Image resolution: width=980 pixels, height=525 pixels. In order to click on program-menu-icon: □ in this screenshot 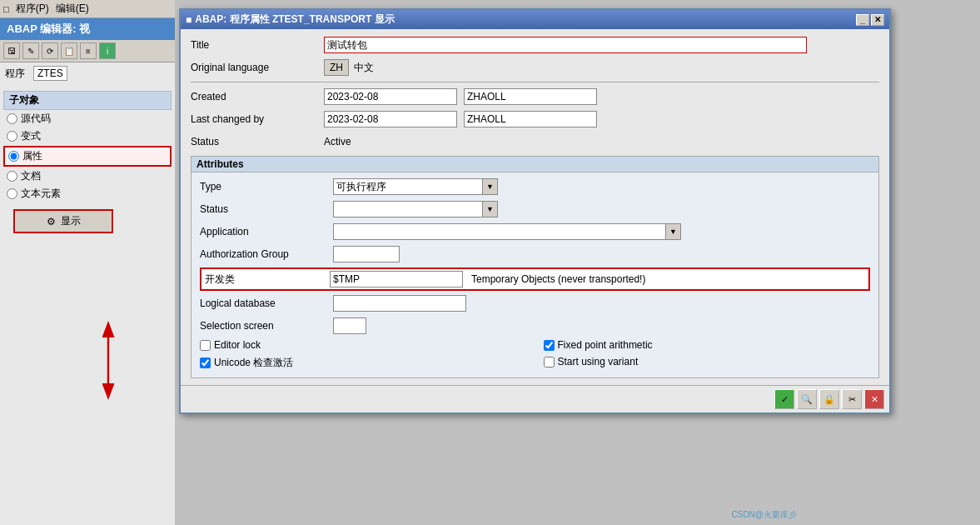, I will do `click(7, 9)`.